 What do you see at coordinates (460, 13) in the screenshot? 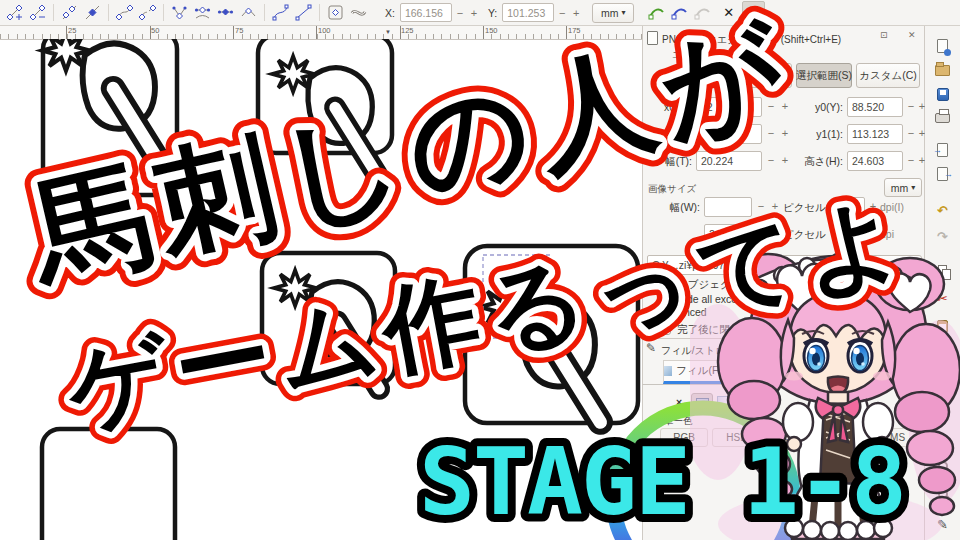
I see `x-decrement-button: −` at bounding box center [460, 13].